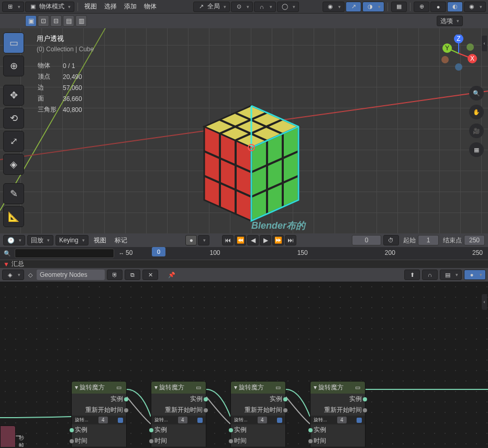 The height and width of the screenshot is (448, 488). Describe the element at coordinates (353, 7) in the screenshot. I see `arrow-icon: ↗` at that location.